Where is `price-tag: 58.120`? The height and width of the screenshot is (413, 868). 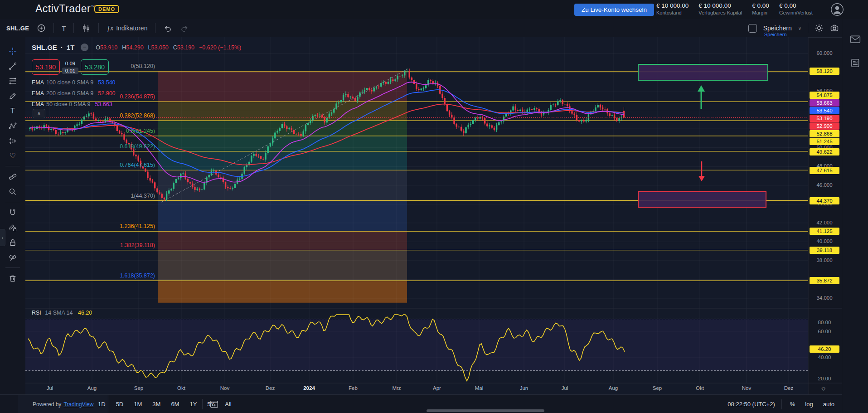
price-tag: 58.120 is located at coordinates (824, 71).